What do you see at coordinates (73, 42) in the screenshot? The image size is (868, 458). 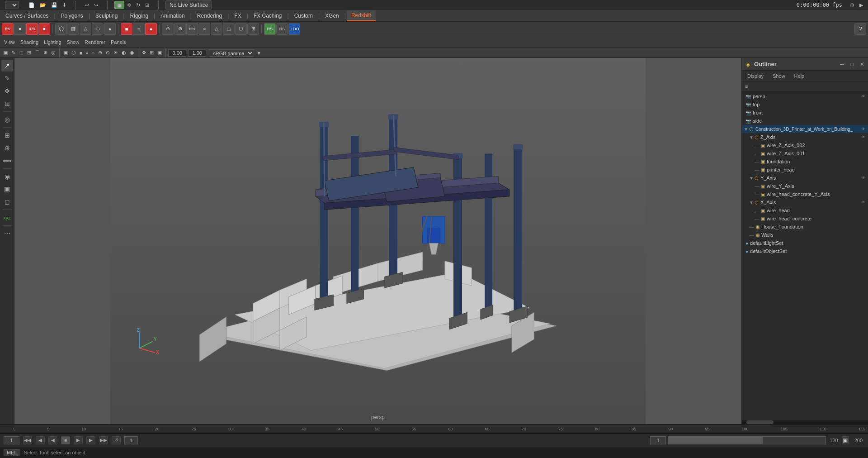 I see `show-menu-btn: Show` at bounding box center [73, 42].